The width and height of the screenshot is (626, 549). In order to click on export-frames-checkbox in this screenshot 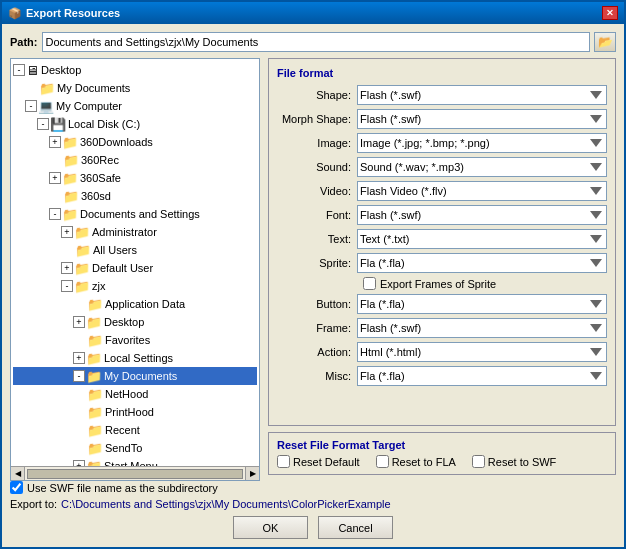, I will do `click(370, 284)`.